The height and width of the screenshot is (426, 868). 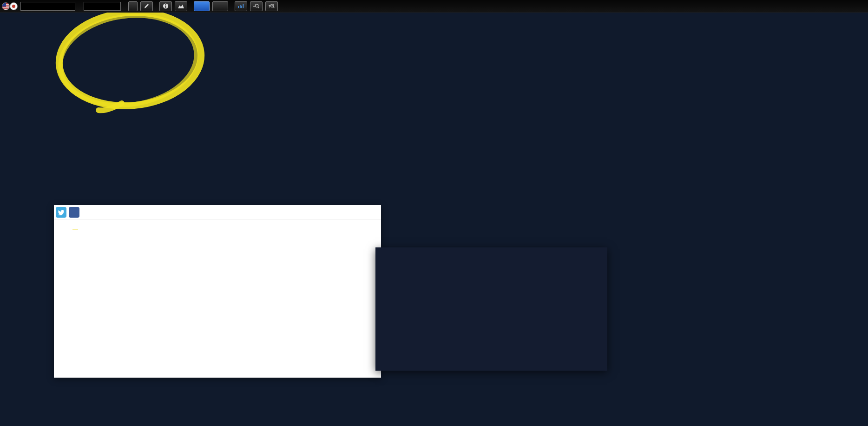 What do you see at coordinates (14, 7) in the screenshot?
I see `japan-flag-icon` at bounding box center [14, 7].